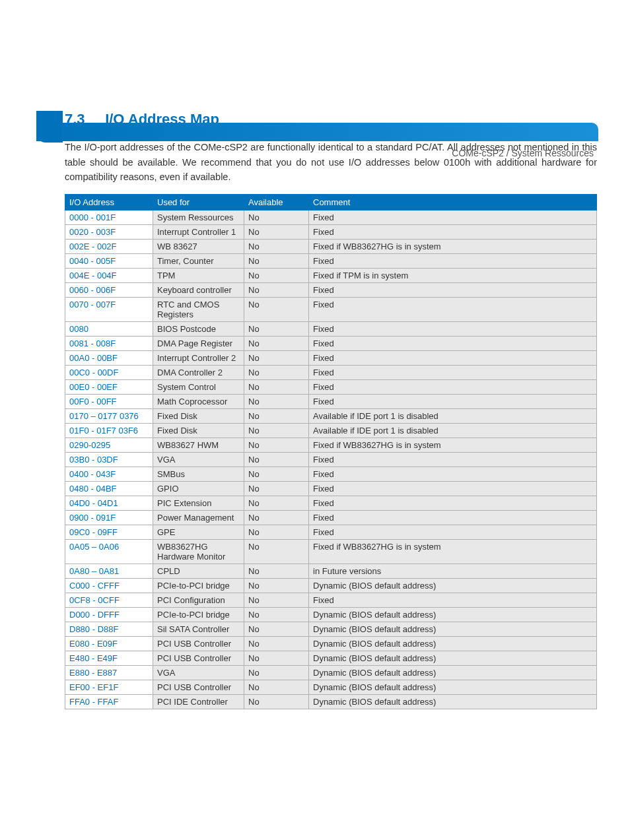 The image size is (630, 840). Describe the element at coordinates (110, 518) in the screenshot. I see `table-cell: 0900 - 091F` at that location.